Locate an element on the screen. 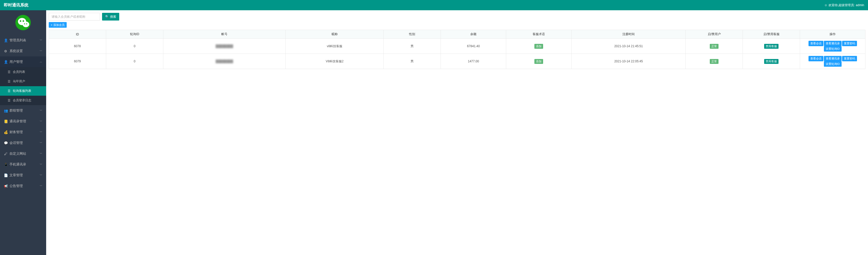 This screenshot has width=868, height=255. smile-icon: ☺ is located at coordinates (826, 5).